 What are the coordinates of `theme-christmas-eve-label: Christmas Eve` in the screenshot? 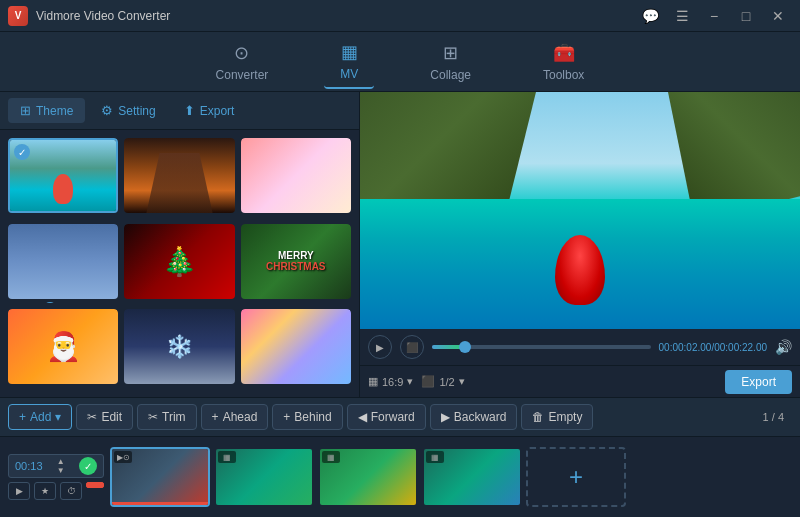 It's located at (179, 302).